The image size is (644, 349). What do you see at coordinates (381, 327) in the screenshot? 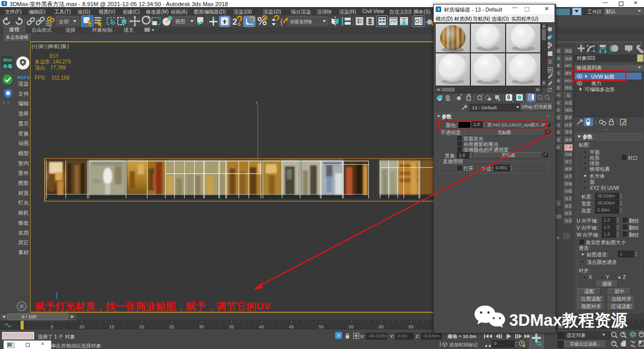
I see `svg-text: 60` at bounding box center [381, 327].